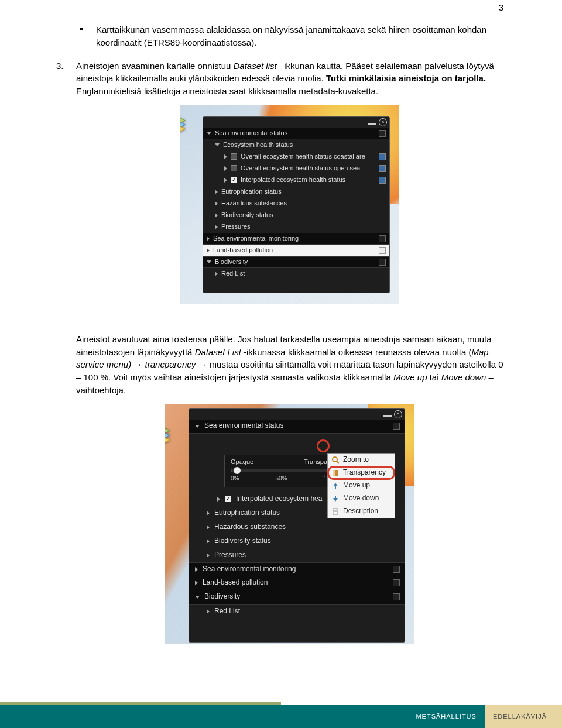 The width and height of the screenshot is (562, 728). What do you see at coordinates (308, 157) in the screenshot?
I see `label: Overall ecosystem health status coastal …` at bounding box center [308, 157].